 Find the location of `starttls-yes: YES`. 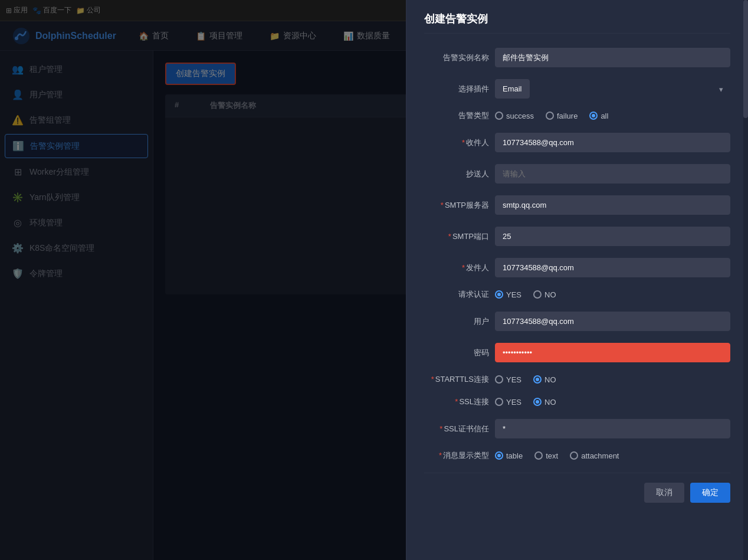

starttls-yes: YES is located at coordinates (508, 380).